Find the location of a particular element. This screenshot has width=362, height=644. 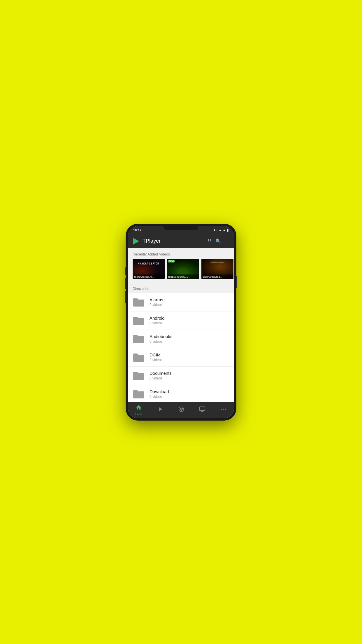

dir-info: Android 0 videos is located at coordinates (189, 320).